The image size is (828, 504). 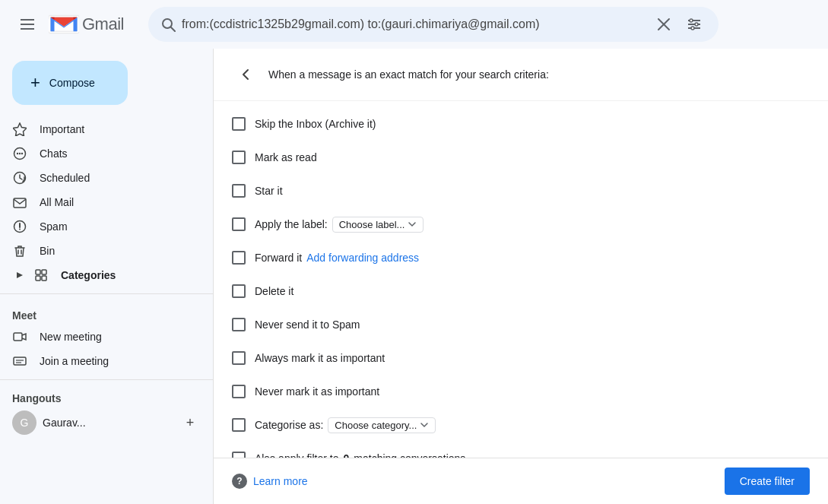 I want to click on sidebar-item-label: Spam, so click(x=53, y=227).